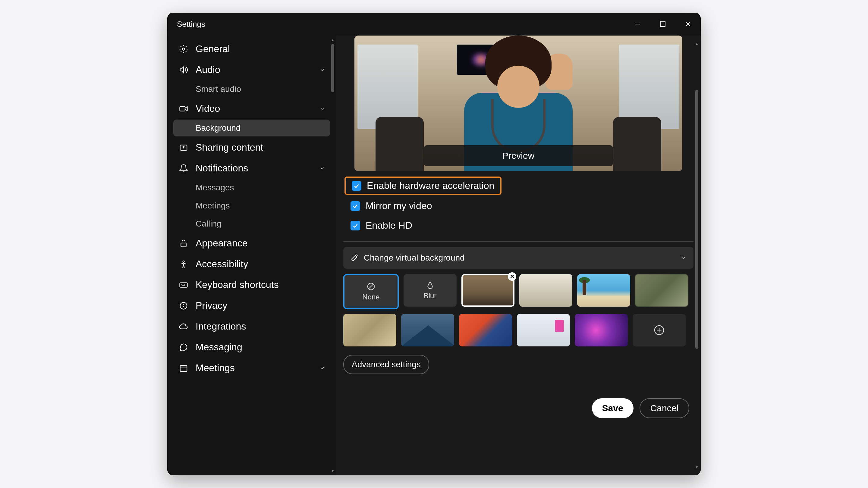  I want to click on bg-tile-living-room, so click(546, 290).